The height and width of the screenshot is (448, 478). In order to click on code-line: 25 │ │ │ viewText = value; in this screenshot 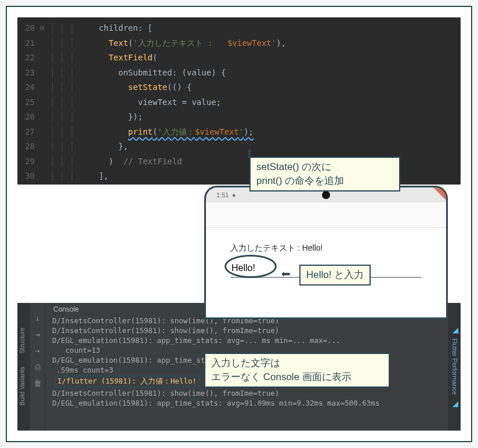, I will do `click(239, 103)`.